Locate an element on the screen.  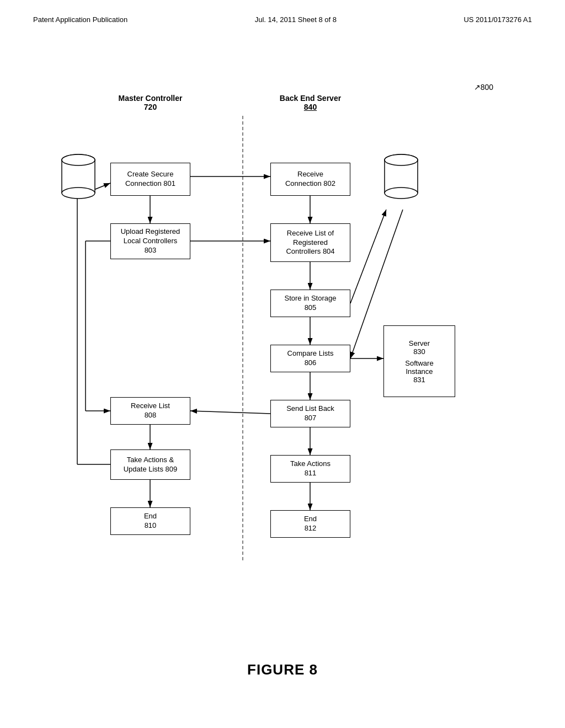
col-label-backend: Back End Server 840 is located at coordinates (310, 103).